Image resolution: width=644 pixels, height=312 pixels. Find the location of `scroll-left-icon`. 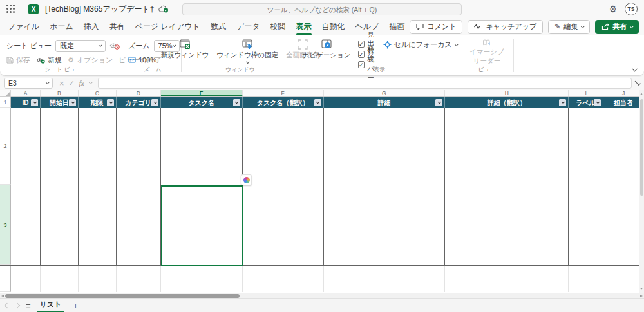

scroll-left-icon is located at coordinates (3, 296).